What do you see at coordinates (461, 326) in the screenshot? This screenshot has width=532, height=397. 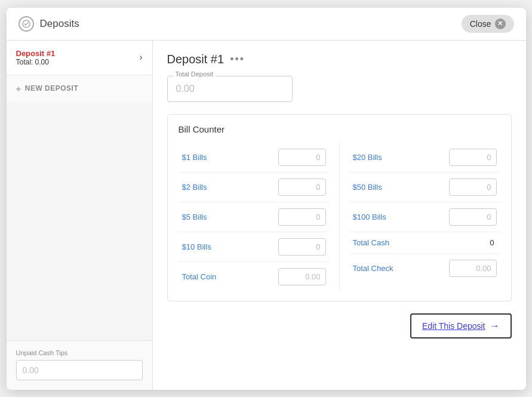 I see `edit-deposit-box: Edit This Deposit →` at bounding box center [461, 326].